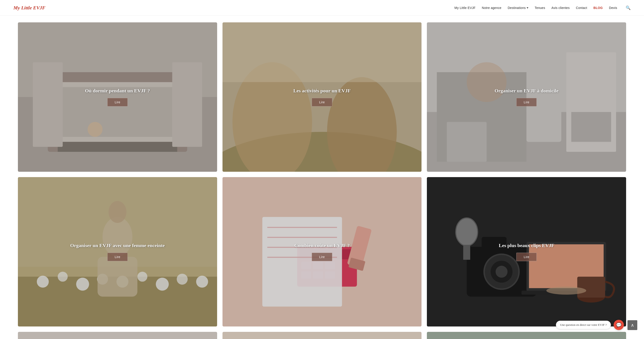 The height and width of the screenshot is (339, 644). I want to click on card-overlay-2: Les activités pour un EVJF Lire, so click(322, 97).